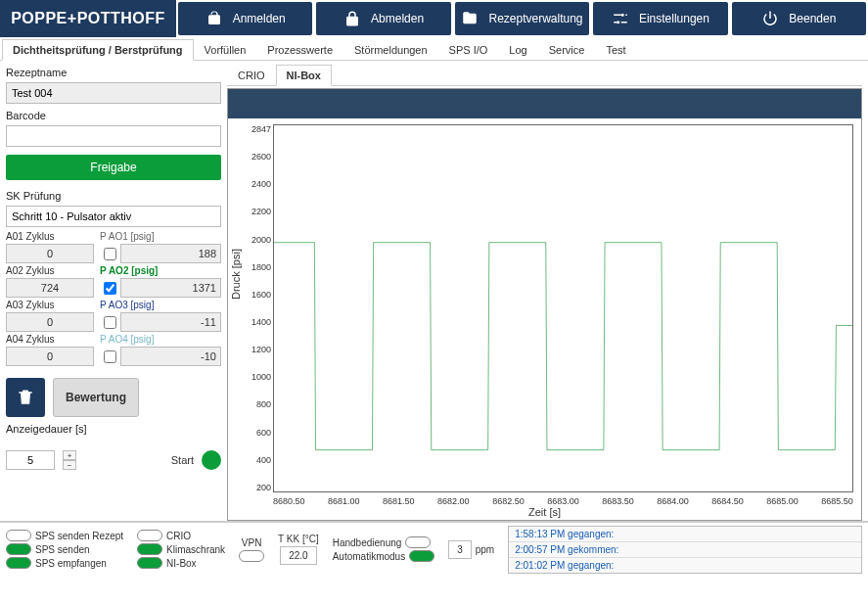  What do you see at coordinates (98, 50) in the screenshot?
I see `tab-dichtheit: Dichtheitsprüfung / Berstprüfung` at bounding box center [98, 50].